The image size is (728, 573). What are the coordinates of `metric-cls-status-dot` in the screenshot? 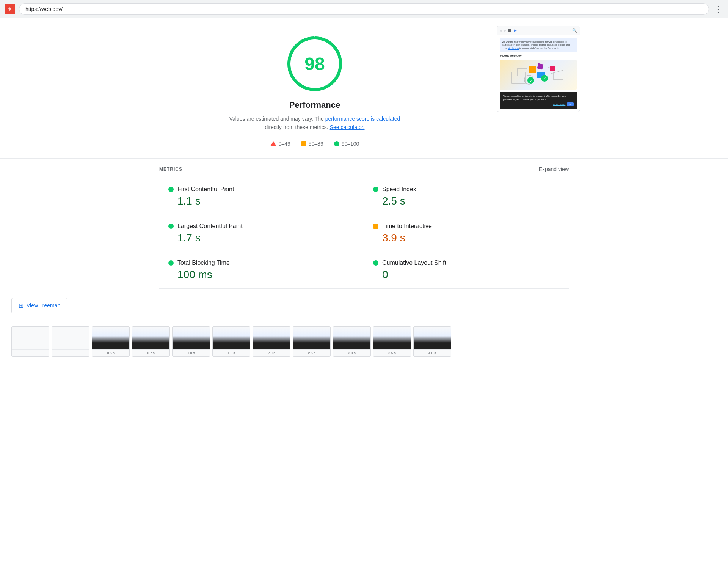 It's located at (376, 263).